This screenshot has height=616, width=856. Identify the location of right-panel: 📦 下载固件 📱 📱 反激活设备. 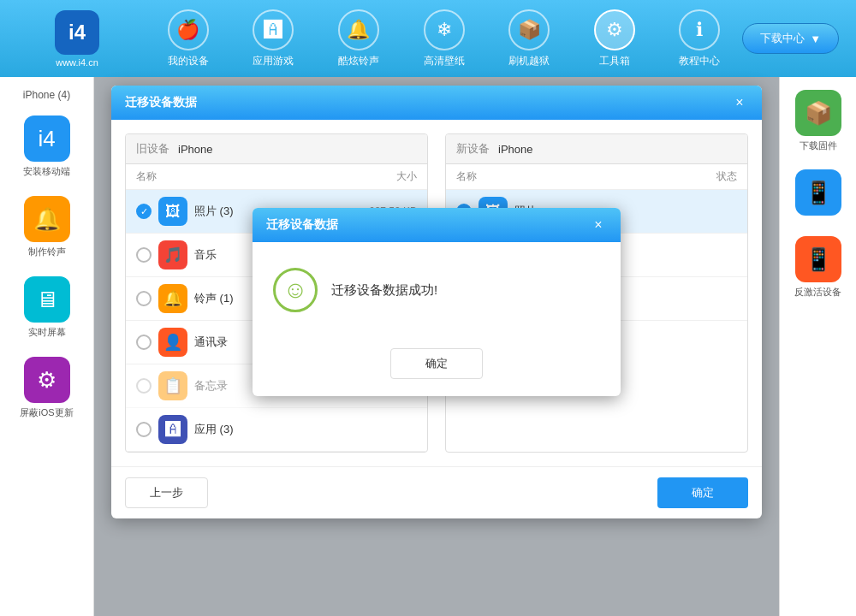
(817, 346).